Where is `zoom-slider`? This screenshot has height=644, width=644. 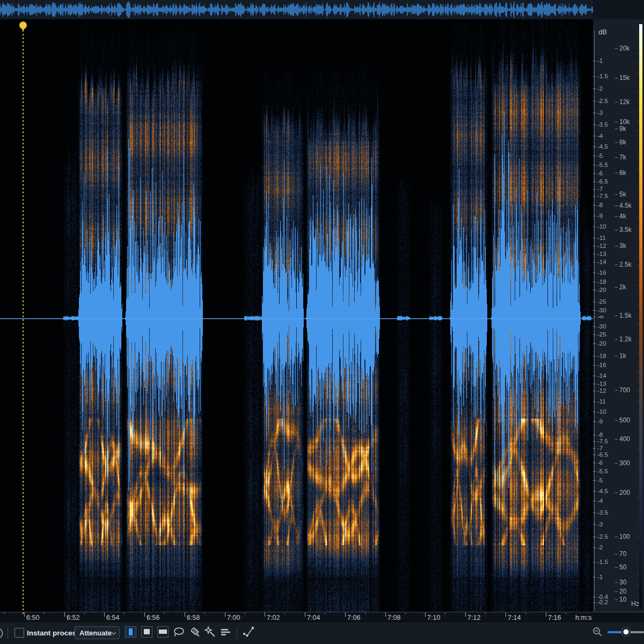 zoom-slider is located at coordinates (626, 632).